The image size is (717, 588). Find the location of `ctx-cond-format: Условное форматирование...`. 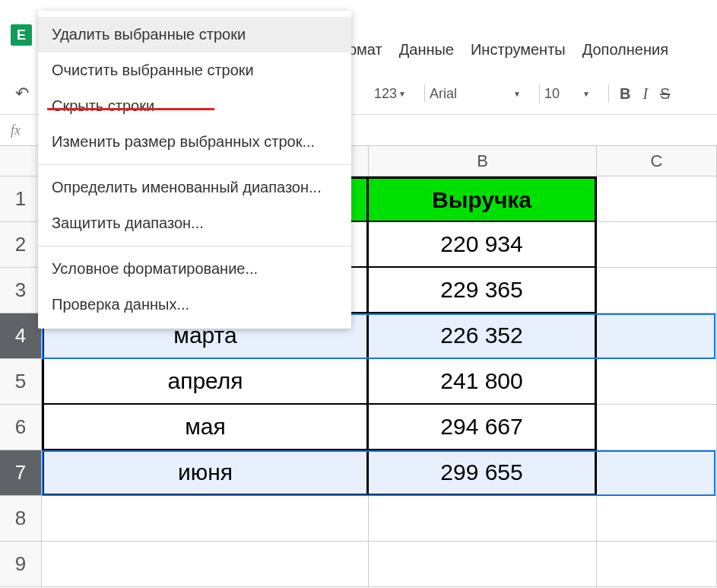

ctx-cond-format: Условное форматирование... is located at coordinates (195, 269).